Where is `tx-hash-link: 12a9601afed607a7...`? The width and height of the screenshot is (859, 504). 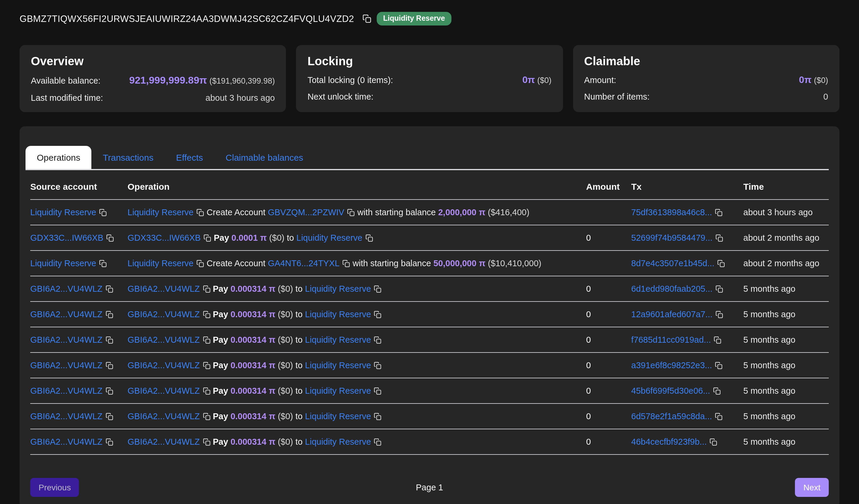 tx-hash-link: 12a9601afed607a7... is located at coordinates (672, 314).